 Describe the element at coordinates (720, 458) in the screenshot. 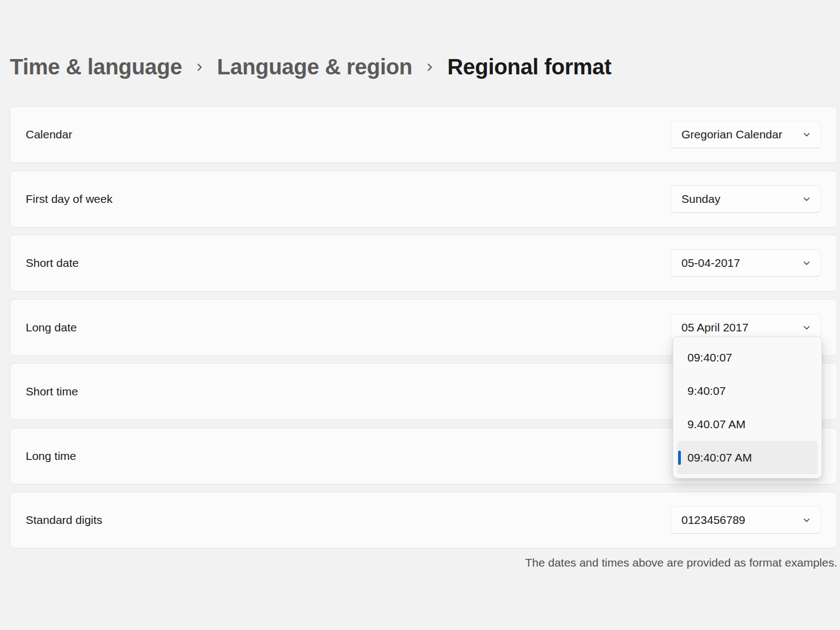

I see `option-label: 09:40:07 AM` at that location.